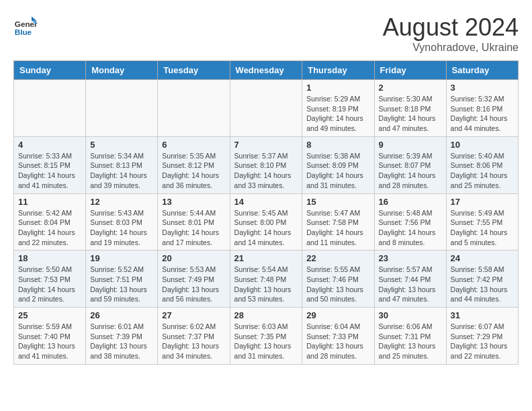 Image resolution: width=532 pixels, height=411 pixels. I want to click on calendar-cell: 13Sunrise: 5:44 AM Sunset: 8:01 PM Dayli…, so click(193, 222).